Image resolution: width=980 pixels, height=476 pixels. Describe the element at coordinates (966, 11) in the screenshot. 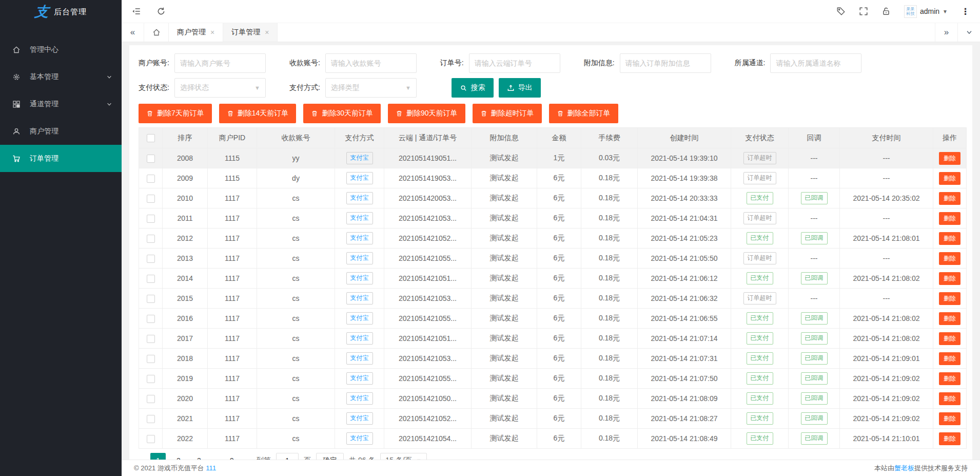

I see `more-options-icon: ⋮` at that location.